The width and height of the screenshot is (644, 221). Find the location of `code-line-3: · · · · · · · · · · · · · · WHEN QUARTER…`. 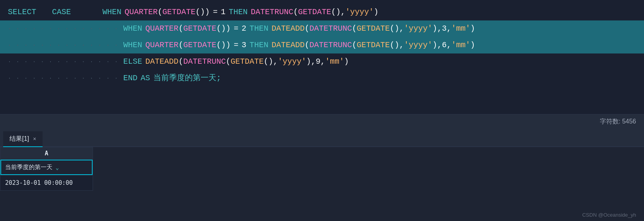

code-line-3: · · · · · · · · · · · · · · WHEN QUARTER… is located at coordinates (322, 45).